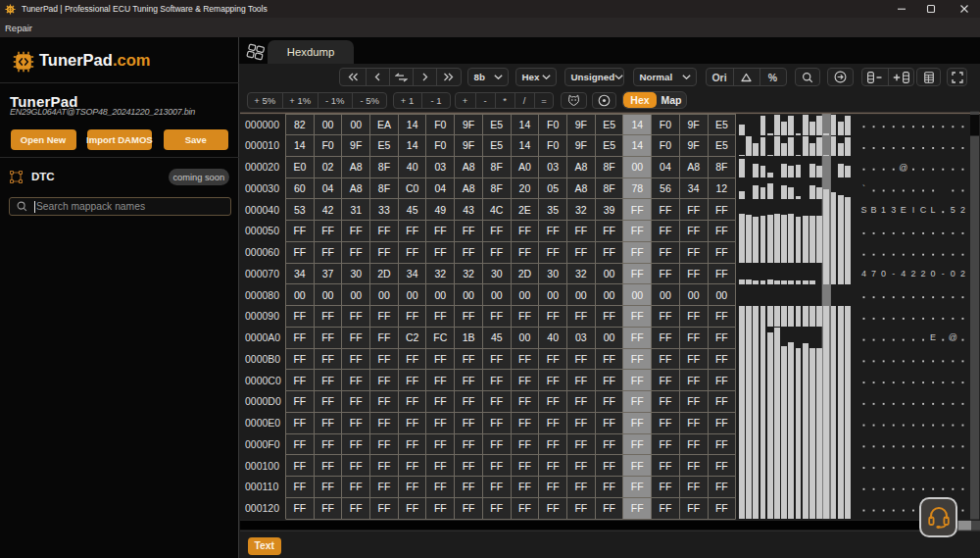 The height and width of the screenshot is (558, 980). What do you see at coordinates (497, 210) in the screenshot?
I see `svg-text: 4C` at bounding box center [497, 210].